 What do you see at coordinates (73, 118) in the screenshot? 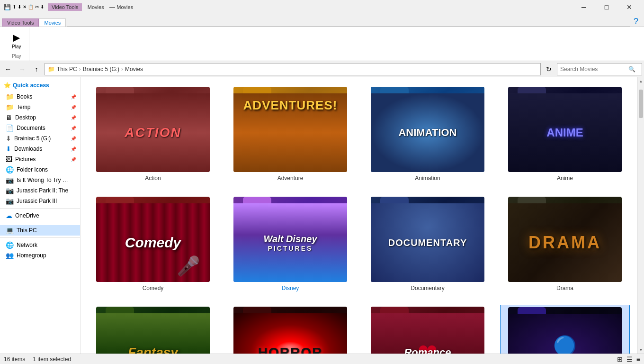
I see `pin-icon-desktop: 📌` at bounding box center [73, 118].